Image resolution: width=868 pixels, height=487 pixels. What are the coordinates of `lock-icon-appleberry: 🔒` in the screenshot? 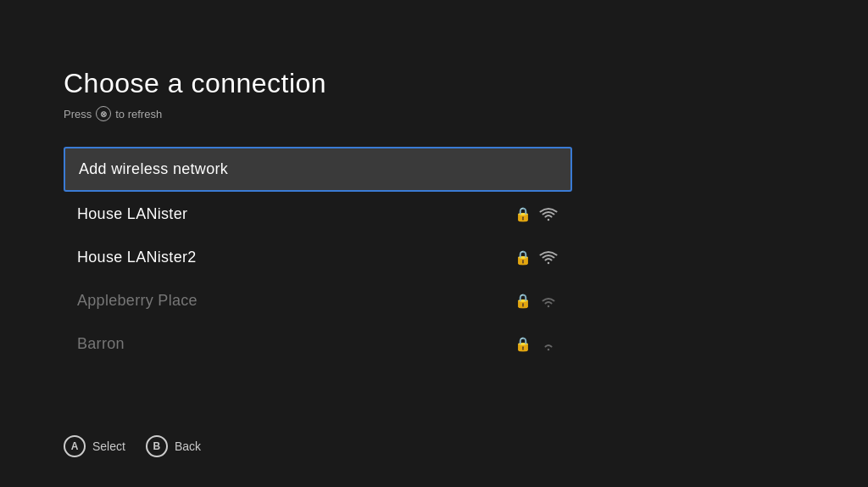 It's located at (523, 300).